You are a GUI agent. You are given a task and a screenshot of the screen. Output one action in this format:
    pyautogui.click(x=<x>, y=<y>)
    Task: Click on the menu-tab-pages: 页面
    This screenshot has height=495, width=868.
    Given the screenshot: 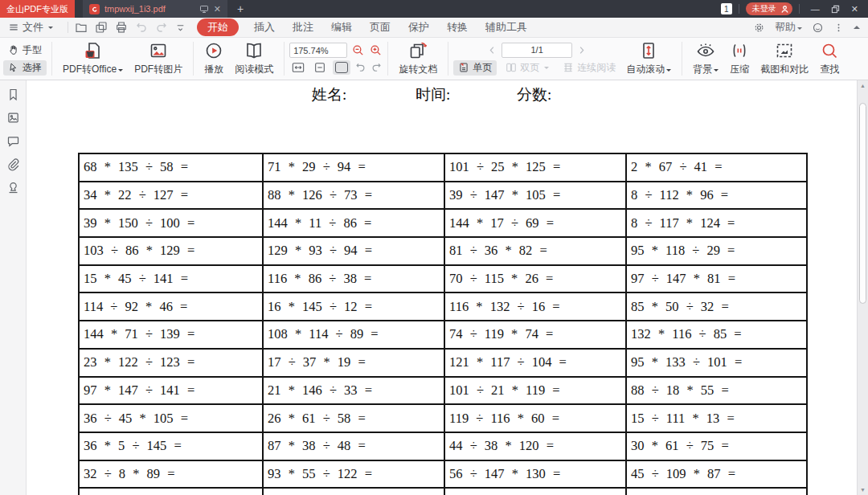 What is the action you would take?
    pyautogui.click(x=380, y=27)
    